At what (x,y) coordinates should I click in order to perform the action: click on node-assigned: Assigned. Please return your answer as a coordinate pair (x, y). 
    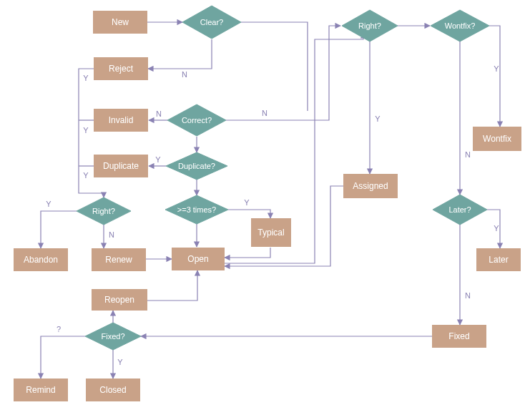
    Looking at the image, I should click on (371, 186).